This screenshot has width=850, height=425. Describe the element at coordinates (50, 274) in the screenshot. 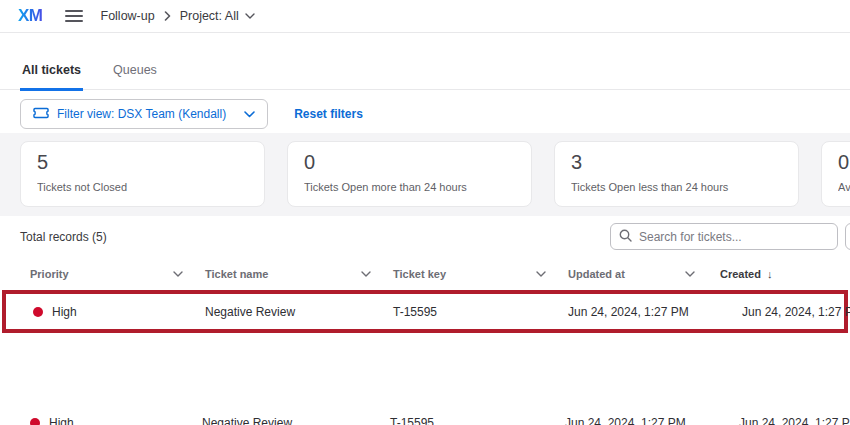

I see `column-header-label: Priority` at that location.